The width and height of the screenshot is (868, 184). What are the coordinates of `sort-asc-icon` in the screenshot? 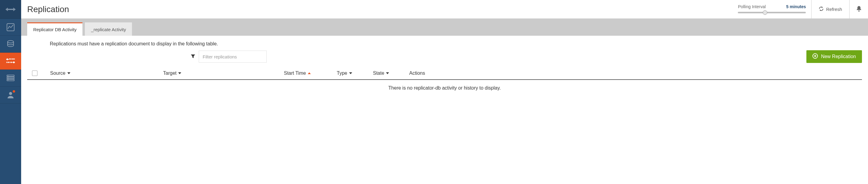 It's located at (309, 73).